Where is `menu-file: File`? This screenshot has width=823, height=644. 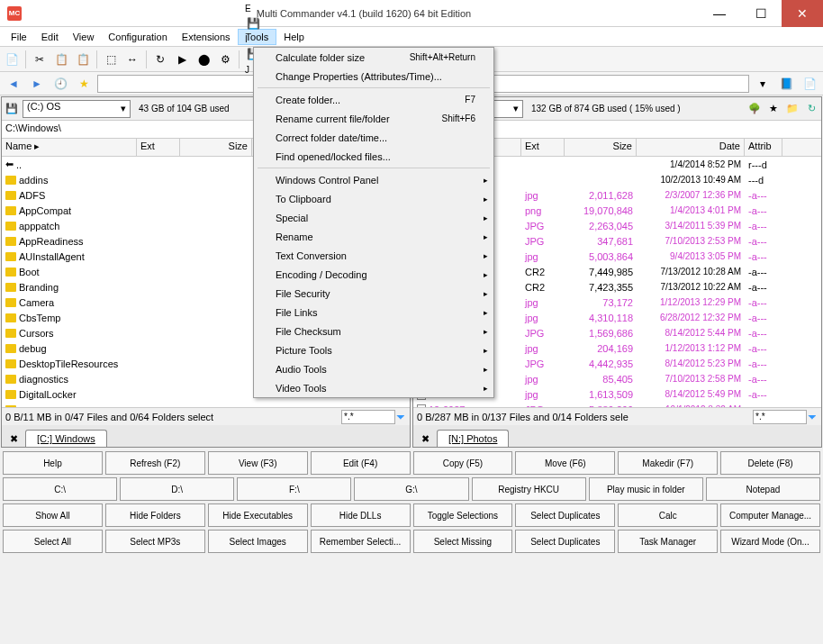
menu-file: File is located at coordinates (19, 37).